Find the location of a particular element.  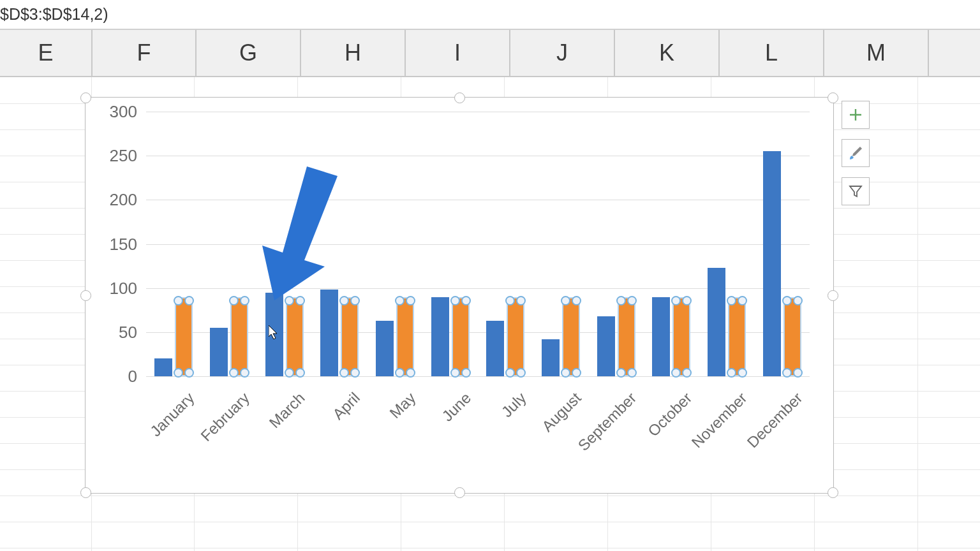

brush-icon is located at coordinates (856, 153).